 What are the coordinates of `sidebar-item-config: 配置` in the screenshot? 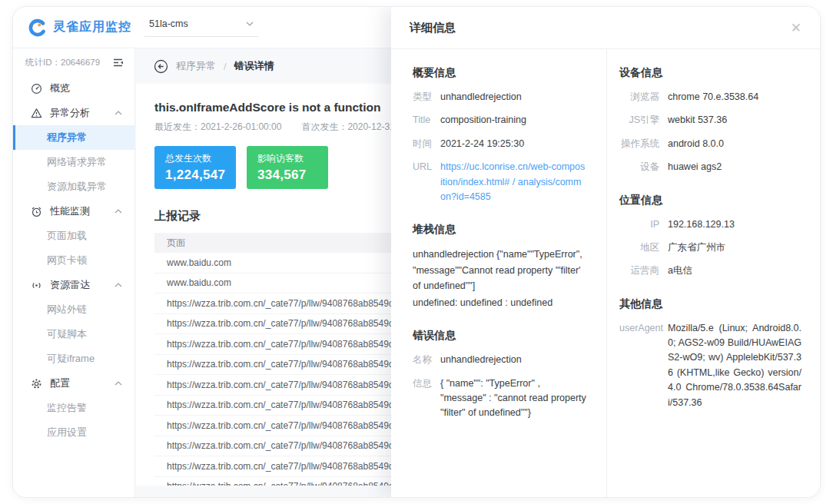 It's located at (74, 383).